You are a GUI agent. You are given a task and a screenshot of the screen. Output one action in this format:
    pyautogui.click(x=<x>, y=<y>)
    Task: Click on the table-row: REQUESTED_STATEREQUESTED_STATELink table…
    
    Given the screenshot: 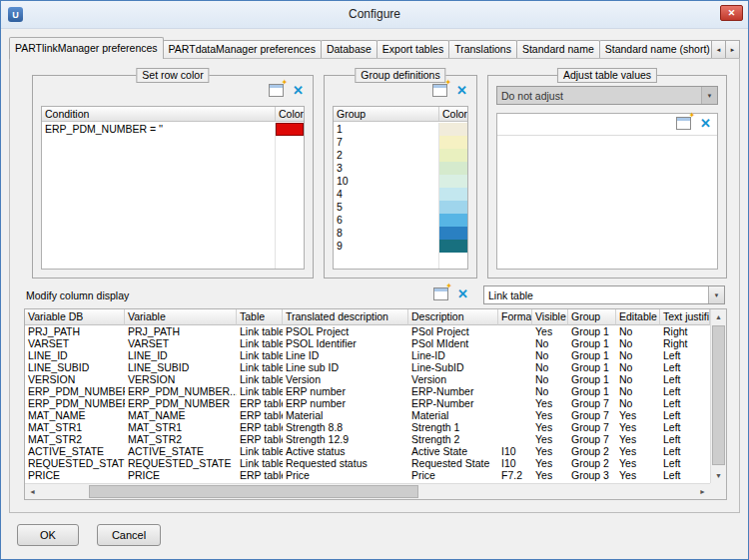 What is the action you would take?
    pyautogui.click(x=368, y=463)
    